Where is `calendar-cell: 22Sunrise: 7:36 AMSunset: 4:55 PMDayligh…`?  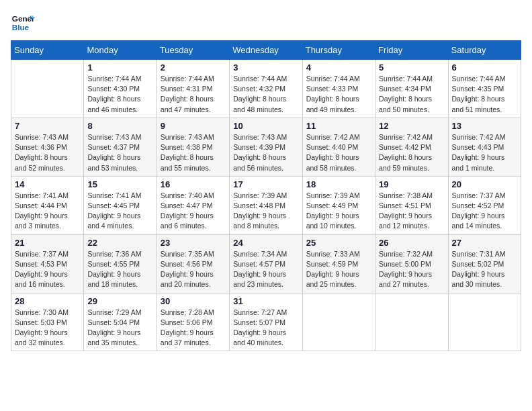 calendar-cell: 22Sunrise: 7:36 AMSunset: 4:55 PMDayligh… is located at coordinates (120, 263).